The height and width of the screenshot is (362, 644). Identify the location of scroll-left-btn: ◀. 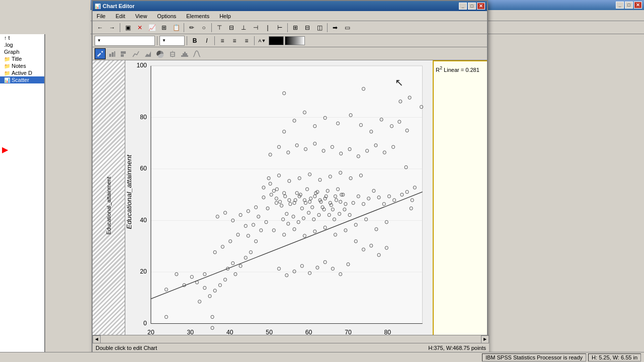
(97, 339).